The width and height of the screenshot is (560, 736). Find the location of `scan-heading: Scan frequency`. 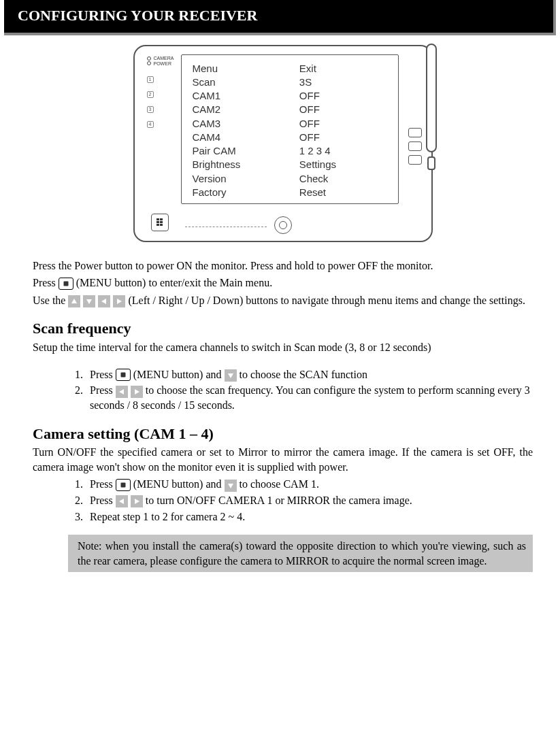

scan-heading: Scan frequency is located at coordinates (283, 329).